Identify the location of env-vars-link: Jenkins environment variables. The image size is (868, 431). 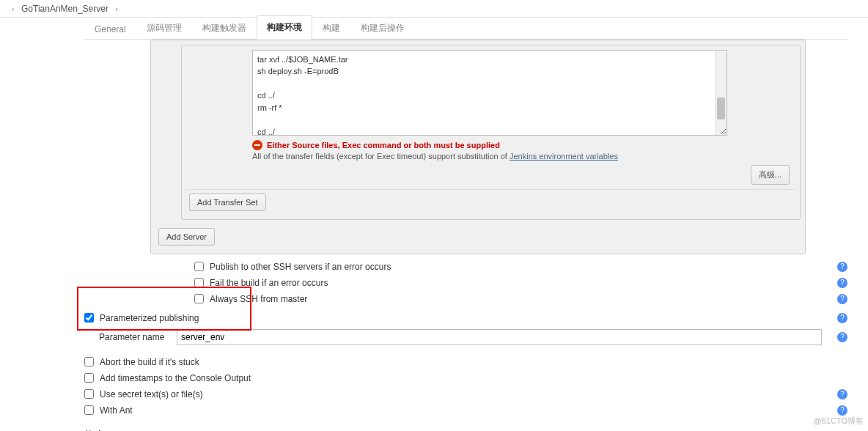
(564, 156).